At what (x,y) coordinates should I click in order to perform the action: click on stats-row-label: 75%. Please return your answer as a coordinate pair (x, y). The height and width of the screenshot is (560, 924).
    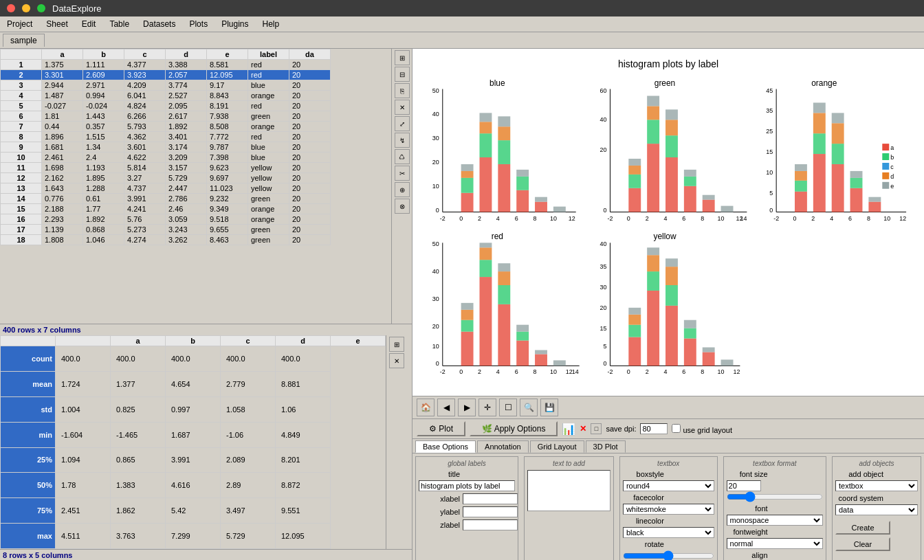
    Looking at the image, I should click on (28, 511).